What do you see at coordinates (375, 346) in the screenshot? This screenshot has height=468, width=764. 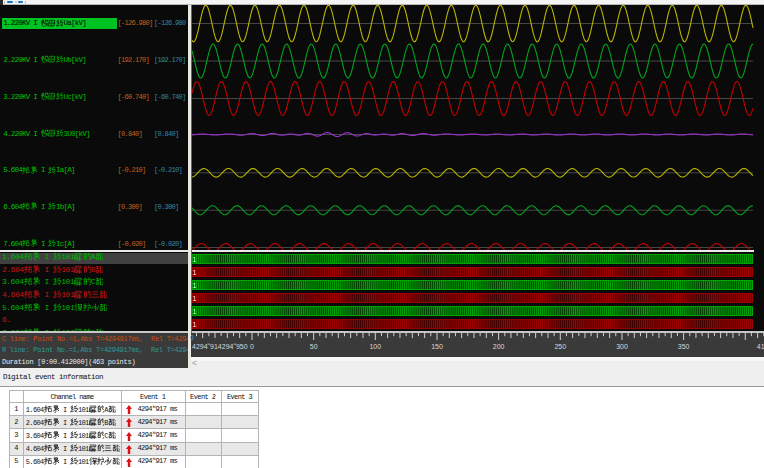 I see `svg-text: 100` at bounding box center [375, 346].